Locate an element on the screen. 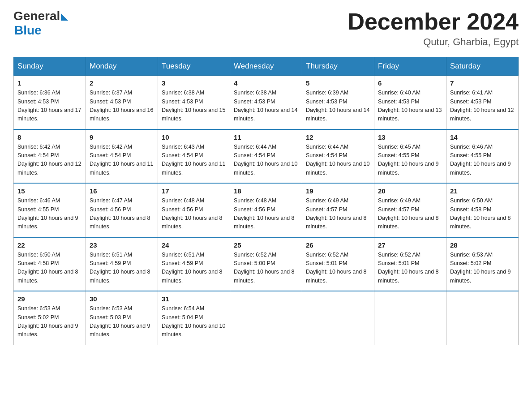 Image resolution: width=532 pixels, height=411 pixels. day-number: 20 is located at coordinates (410, 191).